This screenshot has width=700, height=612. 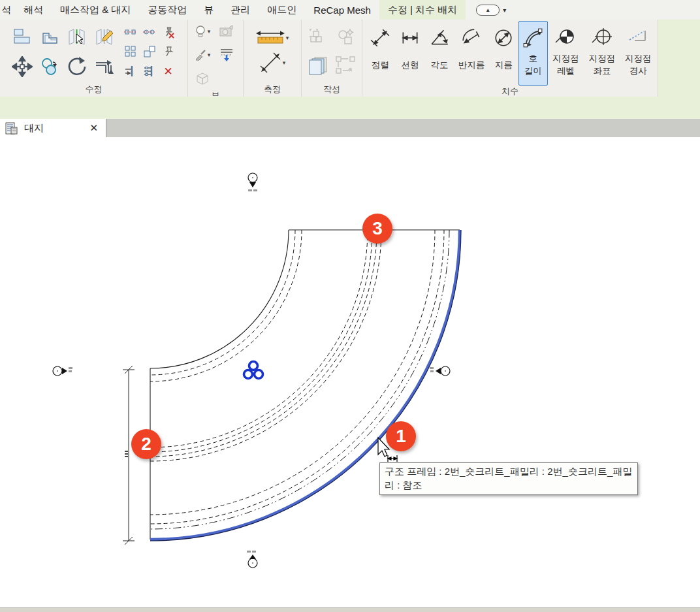 I want to click on spot-coordinate-icon, so click(x=602, y=38).